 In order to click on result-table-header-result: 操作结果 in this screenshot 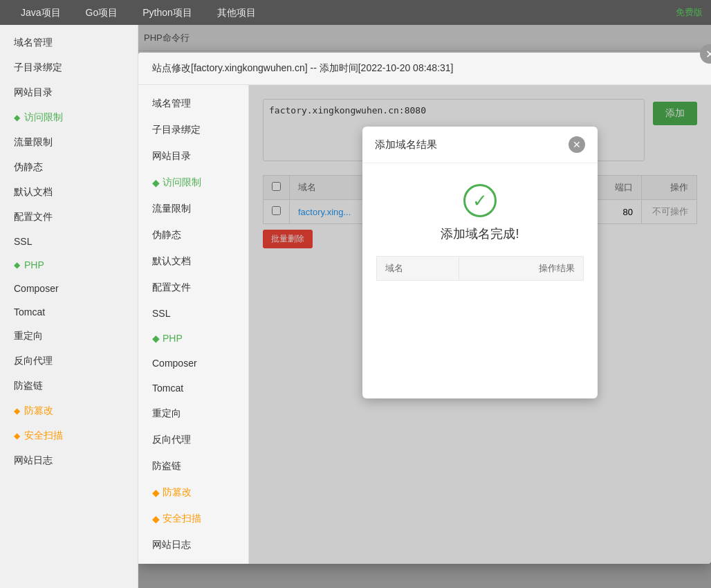, I will do `click(521, 268)`.